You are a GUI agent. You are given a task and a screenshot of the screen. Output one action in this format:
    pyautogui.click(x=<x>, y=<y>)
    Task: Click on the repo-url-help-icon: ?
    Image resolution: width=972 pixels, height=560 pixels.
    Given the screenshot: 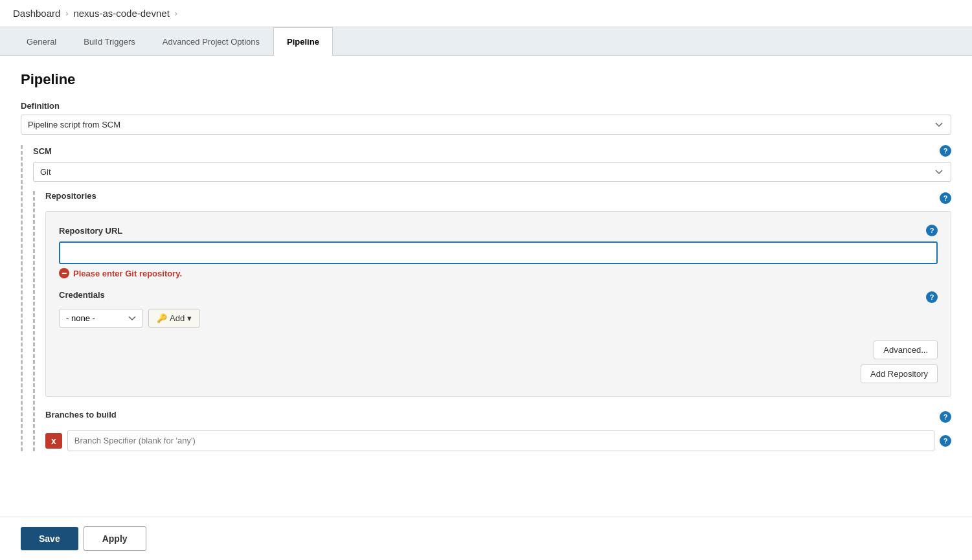 What is the action you would take?
    pyautogui.click(x=932, y=230)
    